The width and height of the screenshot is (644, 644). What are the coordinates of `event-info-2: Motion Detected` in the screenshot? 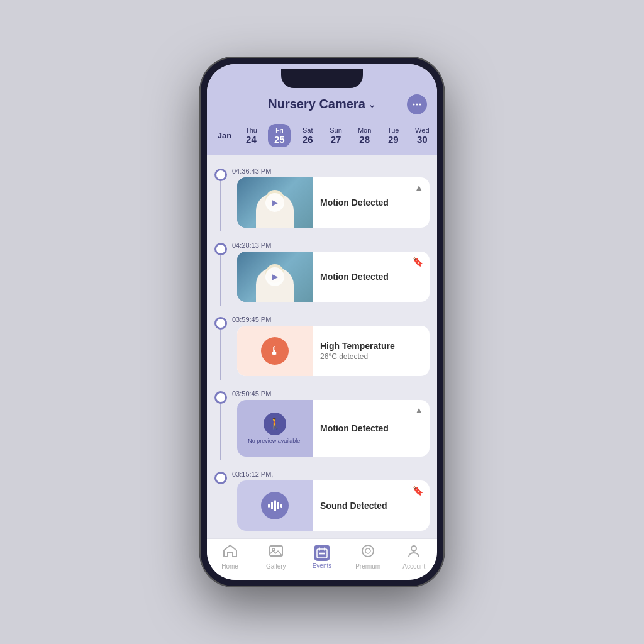 It's located at (371, 277).